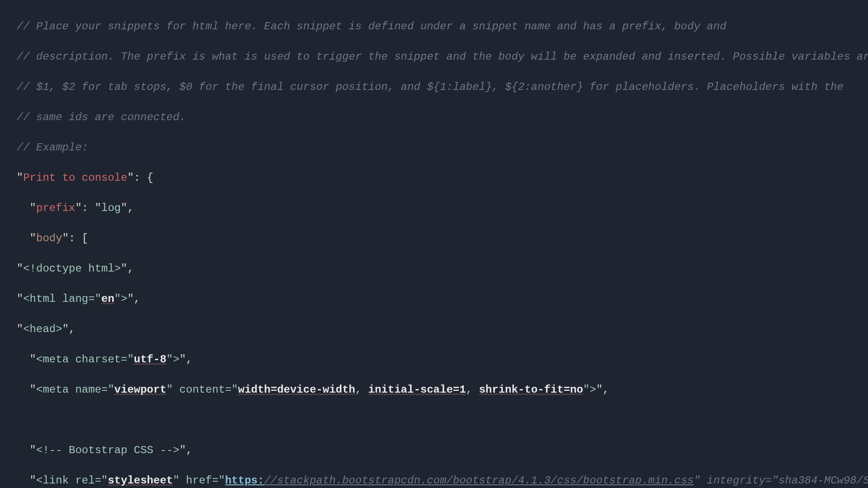 The width and height of the screenshot is (868, 488). Describe the element at coordinates (108, 450) in the screenshot. I see `bootstrap-comment: <!-- Bootstrap CSS -->` at that location.